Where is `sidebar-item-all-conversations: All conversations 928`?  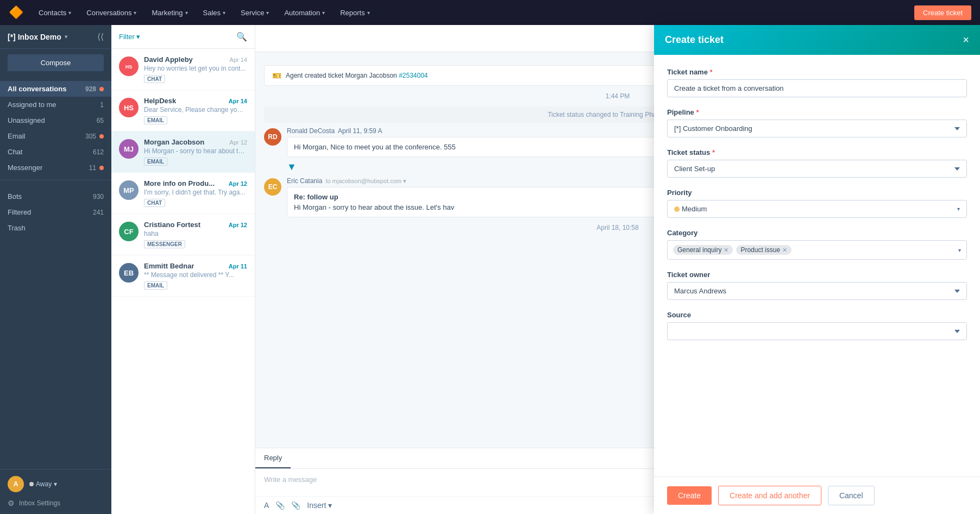
sidebar-item-all-conversations: All conversations 928 is located at coordinates (55, 89).